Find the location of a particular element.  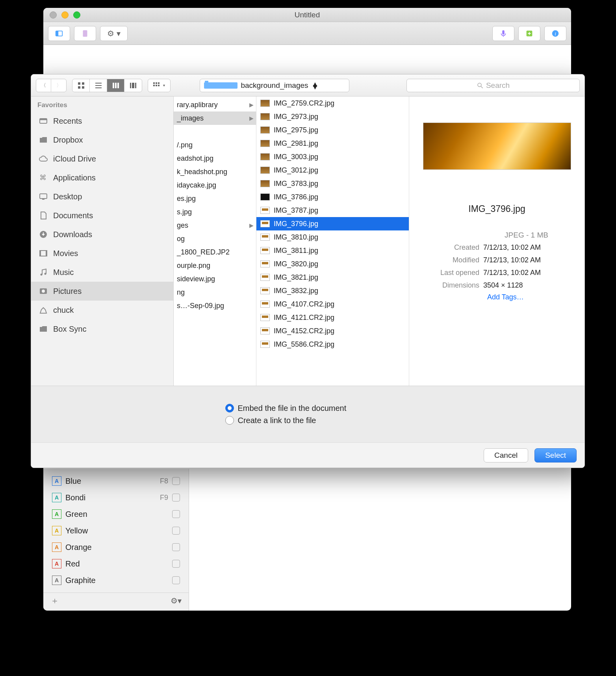

col1-item: k_headshot.png is located at coordinates (215, 172).